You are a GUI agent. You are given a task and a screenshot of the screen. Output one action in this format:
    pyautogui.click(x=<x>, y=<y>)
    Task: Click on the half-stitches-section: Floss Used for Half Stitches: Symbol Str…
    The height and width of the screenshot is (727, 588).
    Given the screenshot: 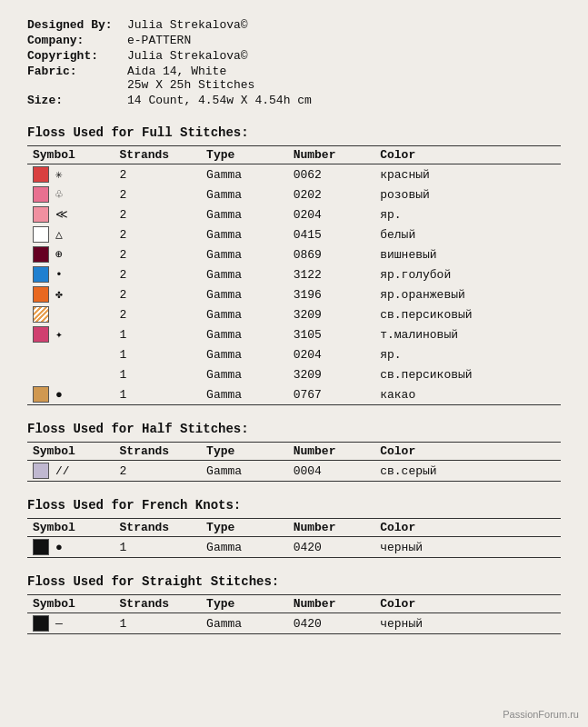 What is the action you would take?
    pyautogui.click(x=294, y=452)
    